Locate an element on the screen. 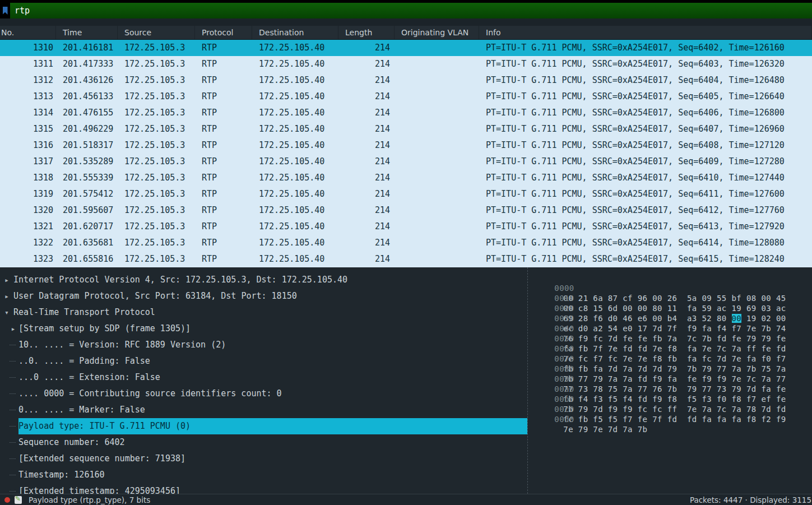 Image resolution: width=812 pixels, height=505 pixels. packet-row: 1316 201.518317 172.25.105.3 RTP 172.25.… is located at coordinates (406, 146).